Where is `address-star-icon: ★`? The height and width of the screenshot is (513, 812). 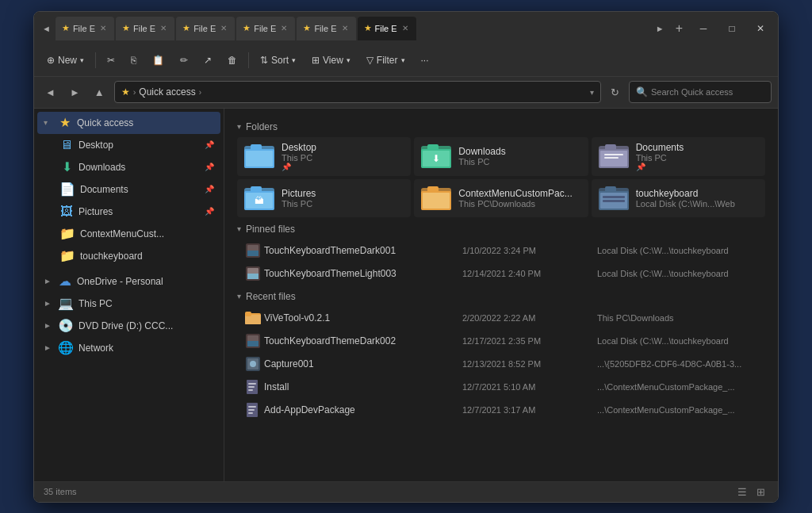
address-star-icon: ★ is located at coordinates (125, 92).